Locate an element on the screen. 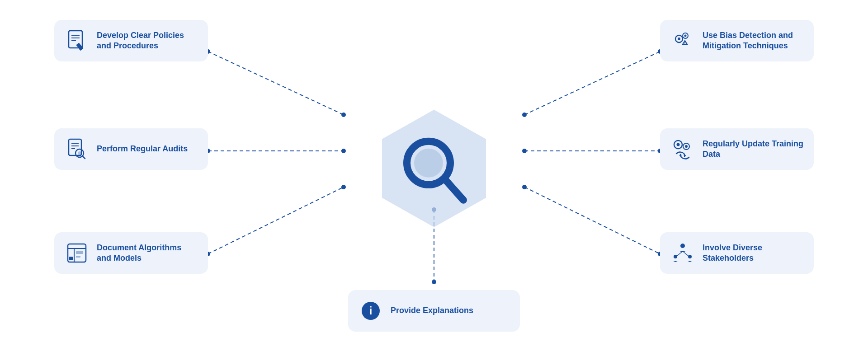 Image resolution: width=868 pixels, height=347 pixels. card-top-right-text: Use Bias Detection and Mitigation Techni… is located at coordinates (753, 41).